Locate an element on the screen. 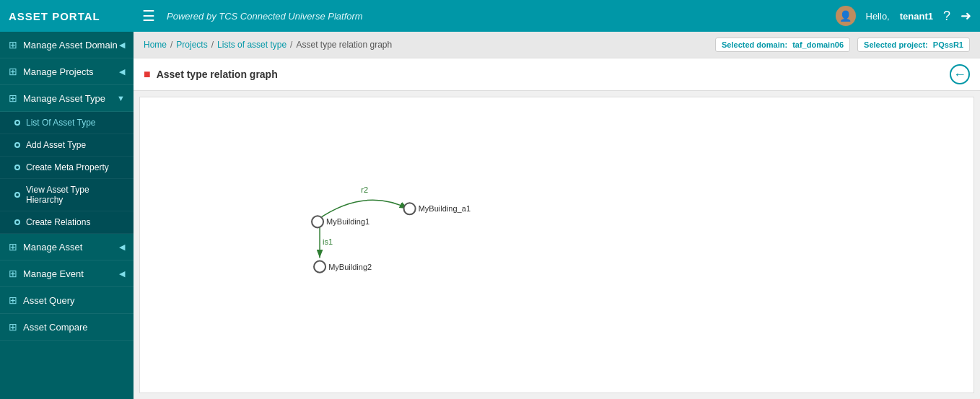  selected-domain-badge: Selected domain: taf_domain06 is located at coordinates (782, 45).